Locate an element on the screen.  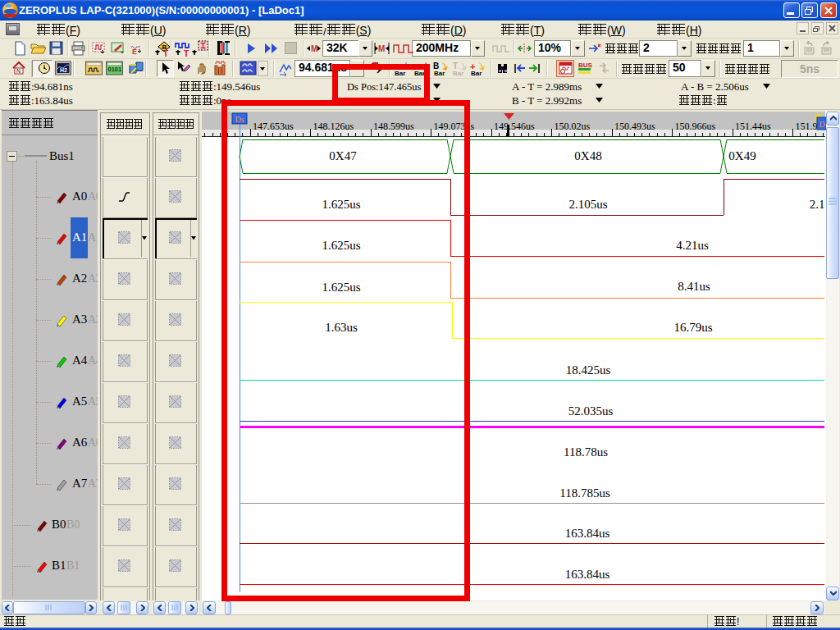
svg-text: 118.78us is located at coordinates (586, 452).